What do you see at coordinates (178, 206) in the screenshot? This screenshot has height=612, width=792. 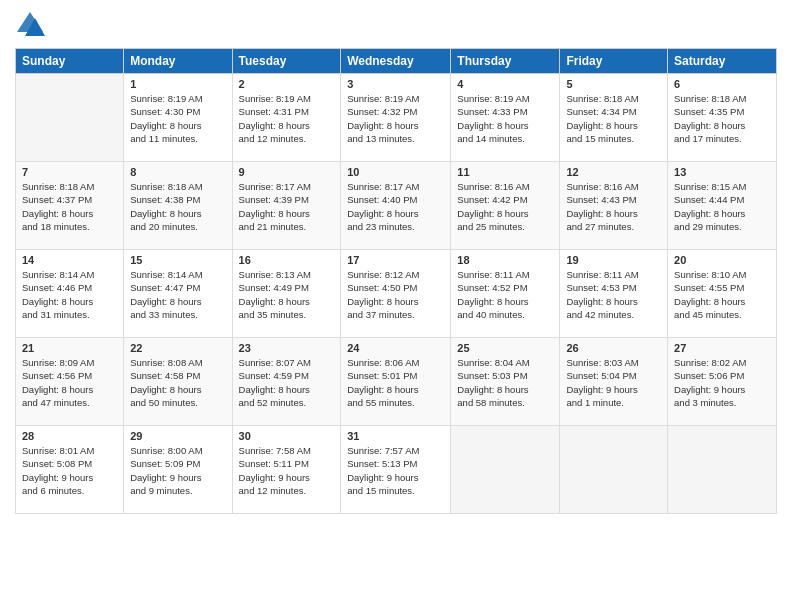 I see `day-info: Sunrise: 8:18 AM Sunset: 4:38 PM Dayligh…` at bounding box center [178, 206].